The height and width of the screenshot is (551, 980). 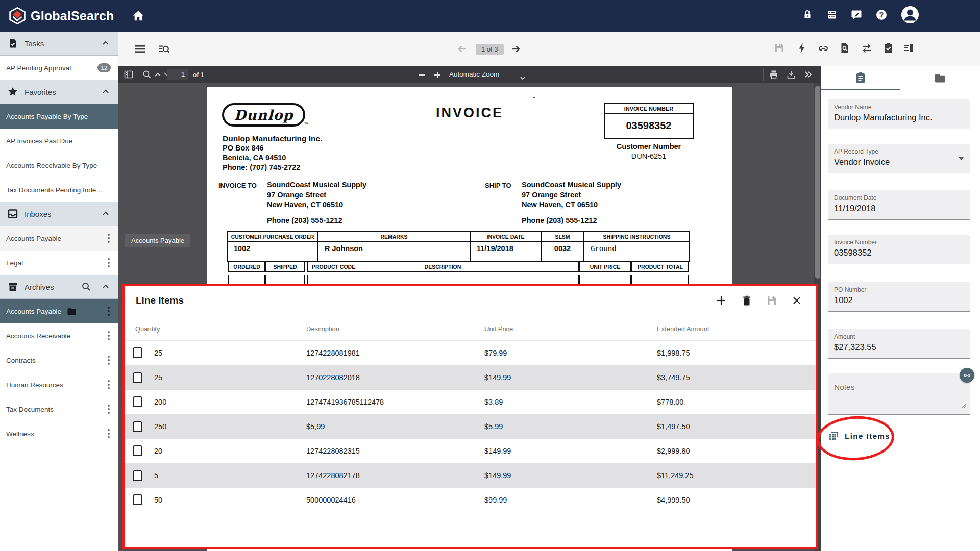 I want to click on detail-header: DESCRIPTION, so click(x=443, y=267).